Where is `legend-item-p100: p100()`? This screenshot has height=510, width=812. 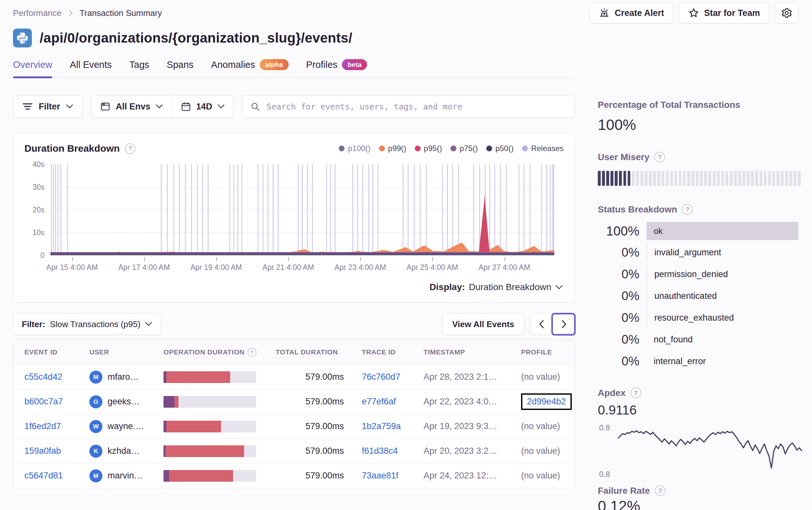 legend-item-p100: p100() is located at coordinates (354, 148).